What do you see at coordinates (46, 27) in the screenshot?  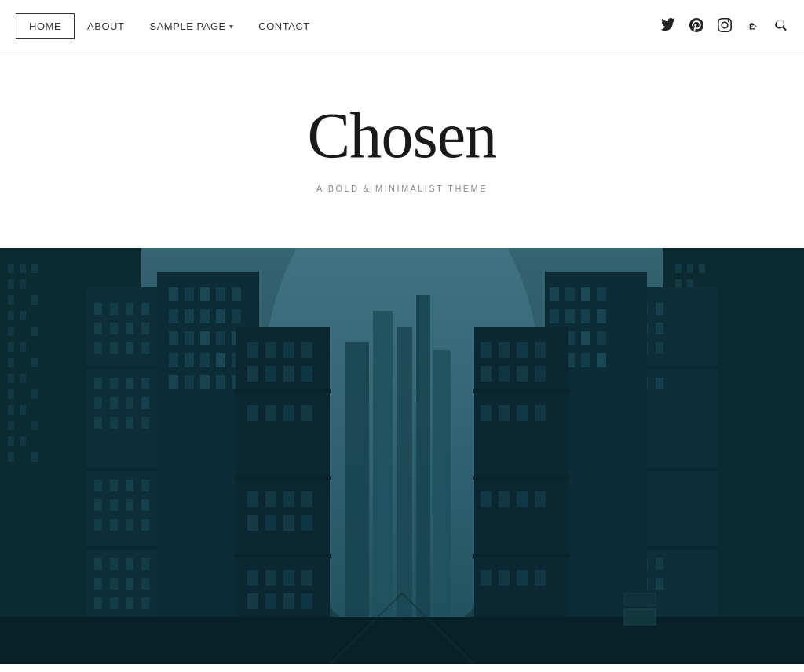 I see `nav-item-home: HOME` at bounding box center [46, 27].